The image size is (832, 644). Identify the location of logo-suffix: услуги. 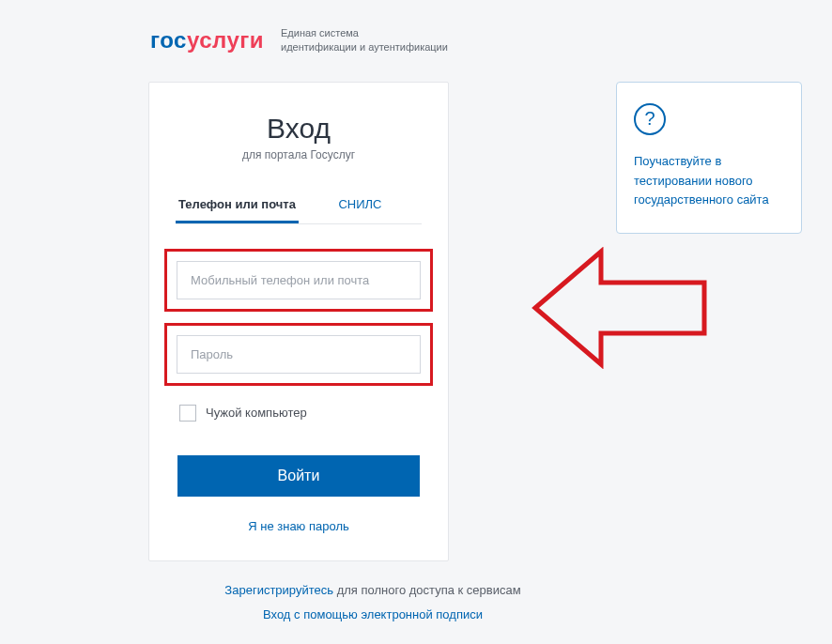
(225, 39).